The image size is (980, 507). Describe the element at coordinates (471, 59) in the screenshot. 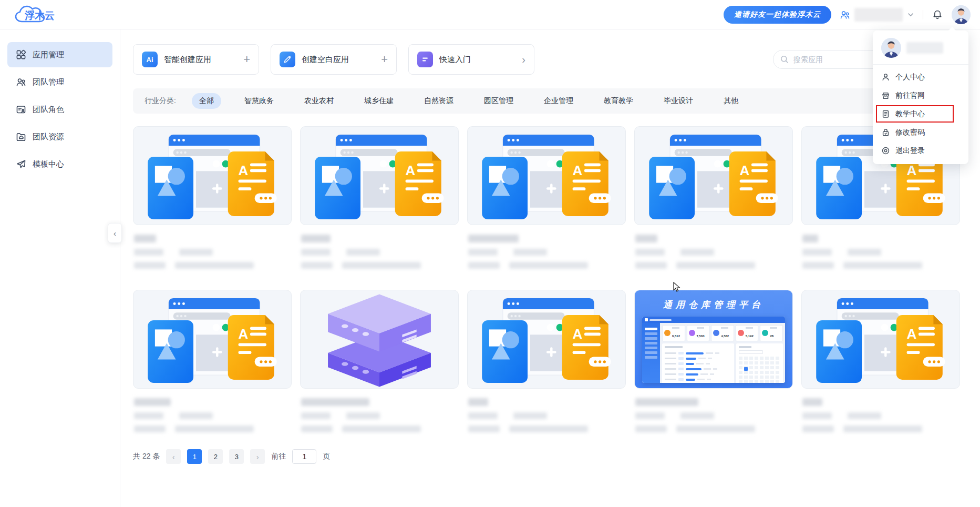

I see `quick-start-button: 快速入门 ›` at that location.